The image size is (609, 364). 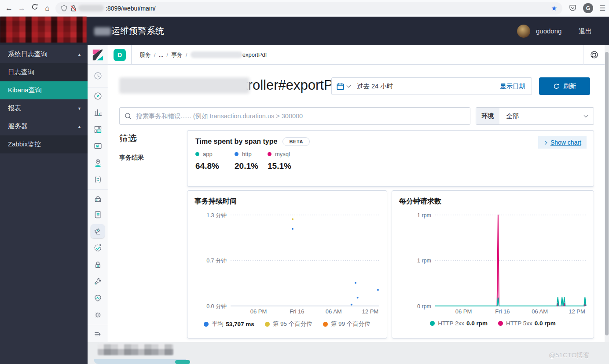 What do you see at coordinates (216, 261) in the screenshot?
I see `svg-text: 0.7 分钟` at bounding box center [216, 261].